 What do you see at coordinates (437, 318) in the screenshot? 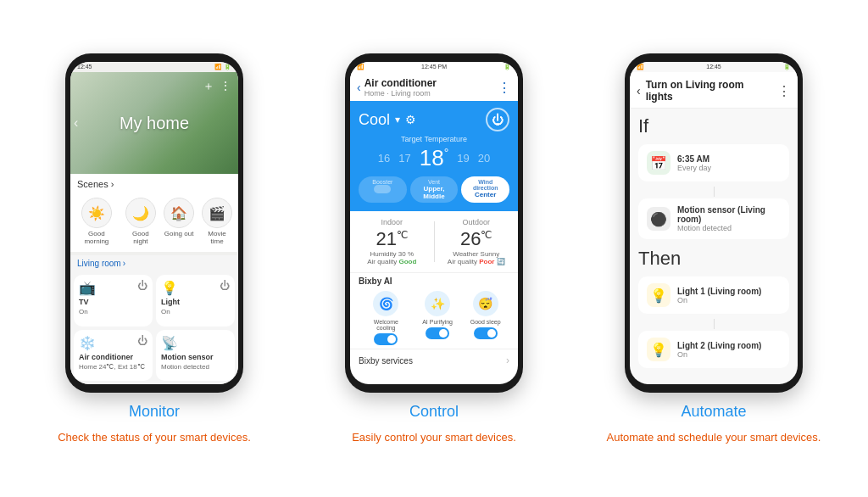
I see `bixby-ai-purifying: ✨ AI Purifying` at bounding box center [437, 318].